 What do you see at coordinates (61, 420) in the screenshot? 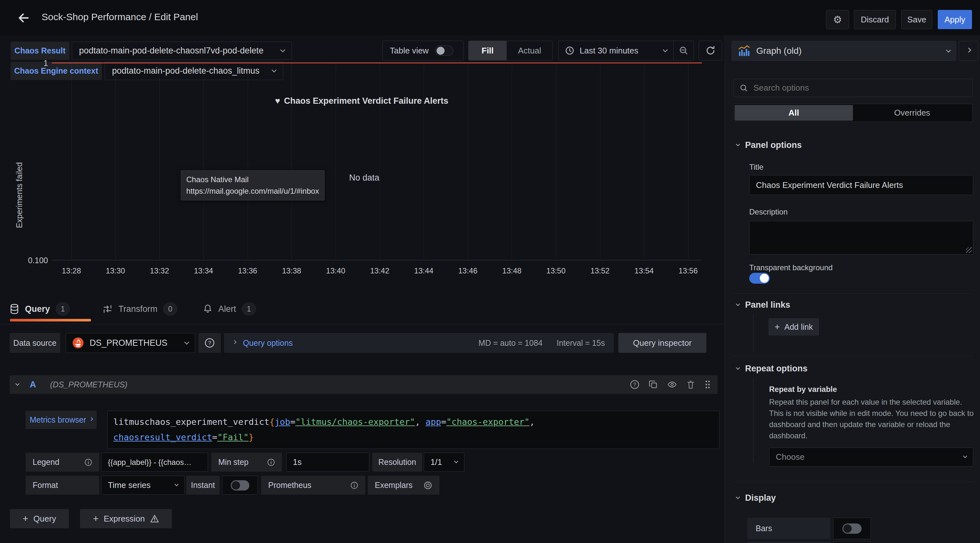
I see `metrics-browser-button: Metrics browser` at bounding box center [61, 420].